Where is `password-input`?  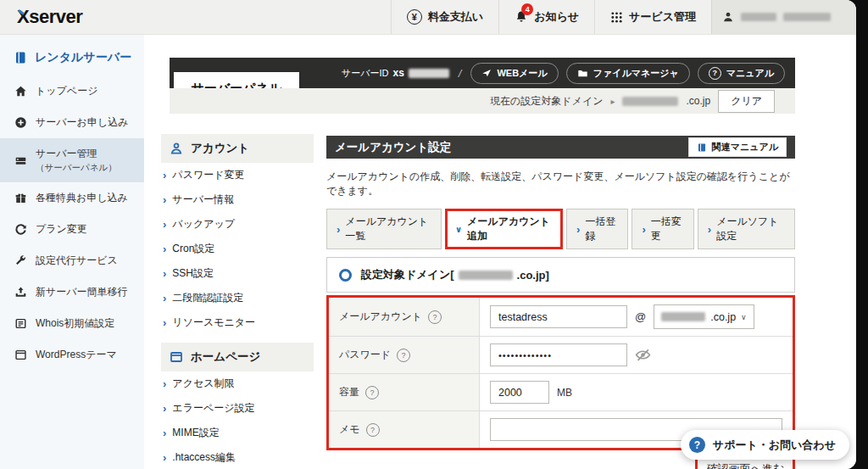 password-input is located at coordinates (559, 355).